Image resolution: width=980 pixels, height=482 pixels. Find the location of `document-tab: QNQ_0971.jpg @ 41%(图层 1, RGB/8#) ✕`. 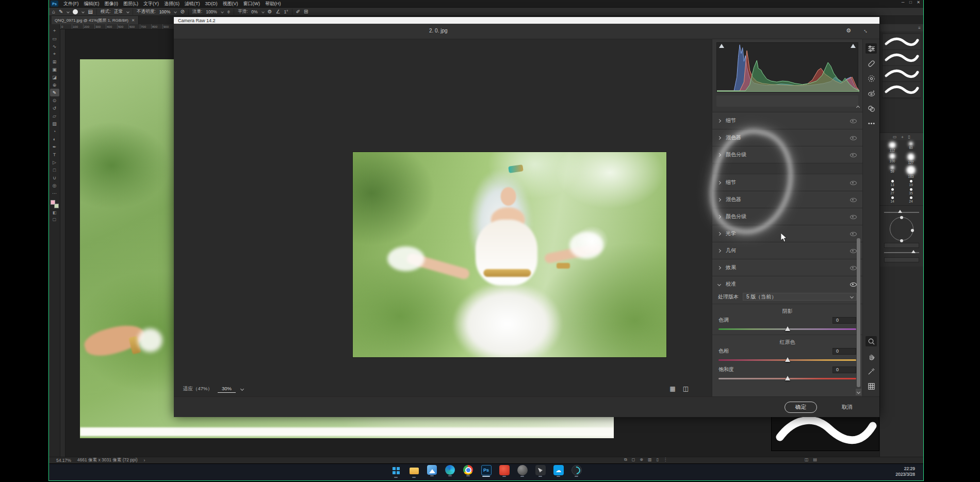

document-tab: QNQ_0971.jpg @ 41%(图层 1, RGB/8#) ✕ is located at coordinates (95, 20).